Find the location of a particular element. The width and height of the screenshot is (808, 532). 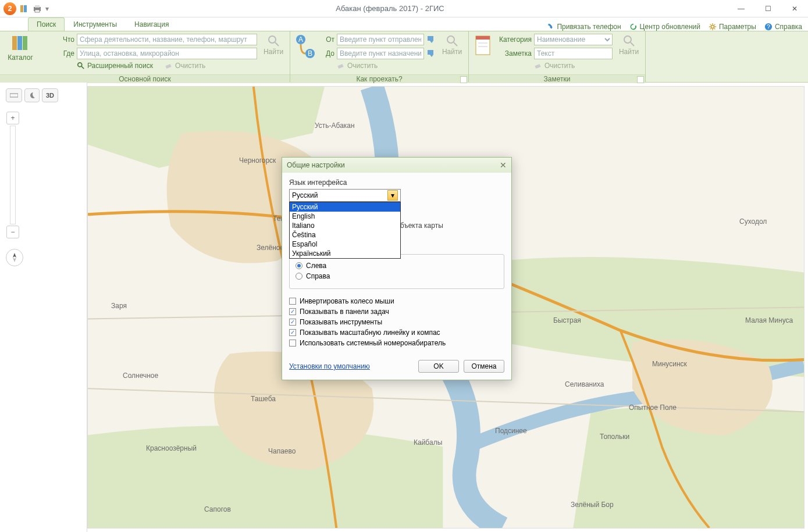

map-label: Черногорск is located at coordinates (257, 160).